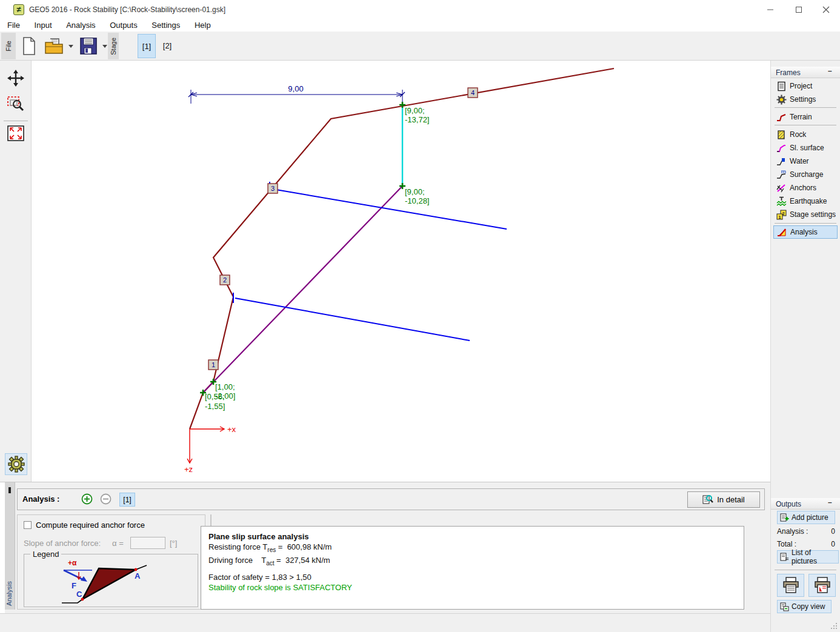  What do you see at coordinates (417, 120) in the screenshot?
I see `coord-label-top-line2: -13,72]` at bounding box center [417, 120].